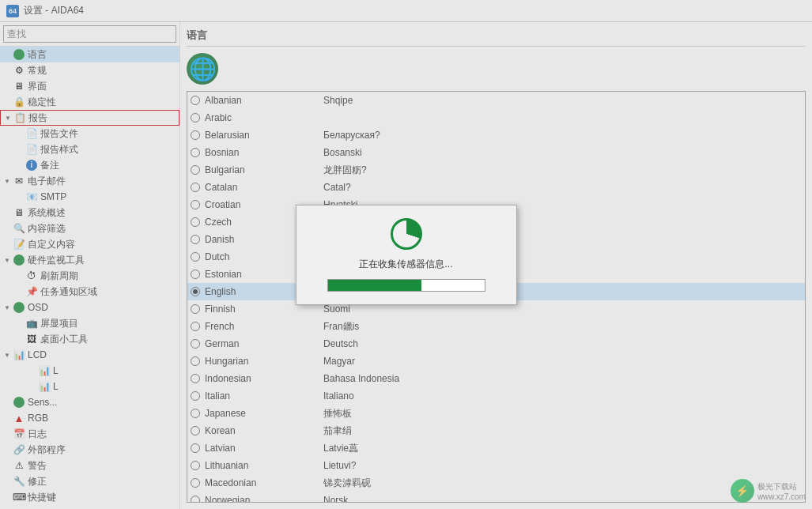 This screenshot has height=509, width=812. What do you see at coordinates (406, 254) in the screenshot?
I see `progress-dialog: 正在收集传感器信息...` at bounding box center [406, 254].